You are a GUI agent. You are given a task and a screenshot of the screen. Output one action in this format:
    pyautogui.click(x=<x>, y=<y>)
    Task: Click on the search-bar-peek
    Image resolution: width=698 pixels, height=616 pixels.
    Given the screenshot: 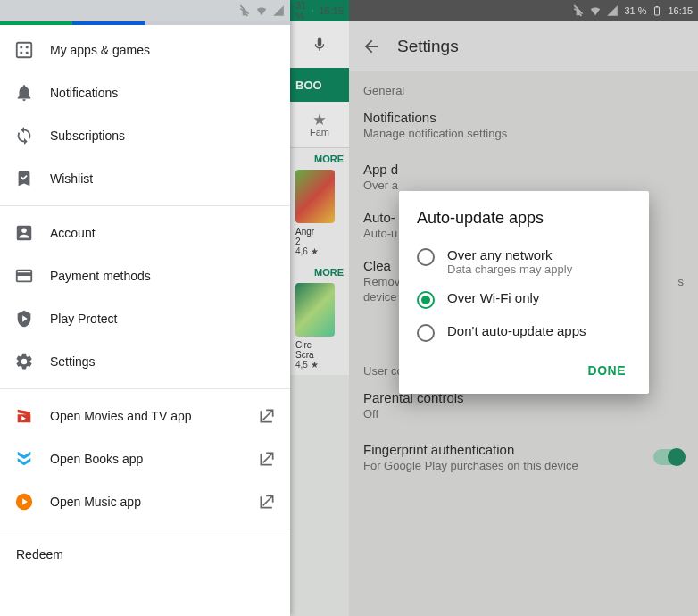 What is the action you would take?
    pyautogui.click(x=320, y=45)
    